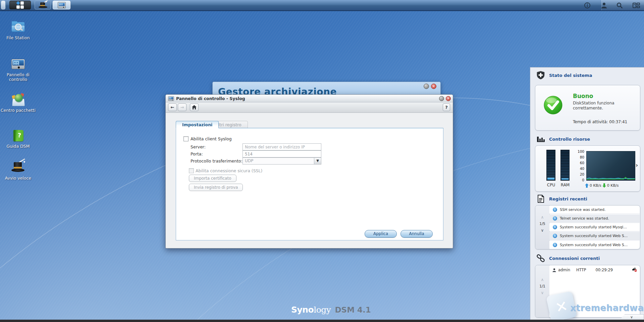 Image resolution: width=644 pixels, height=322 pixels. Describe the element at coordinates (197, 125) in the screenshot. I see `tab-settings: Impostazioni` at that location.